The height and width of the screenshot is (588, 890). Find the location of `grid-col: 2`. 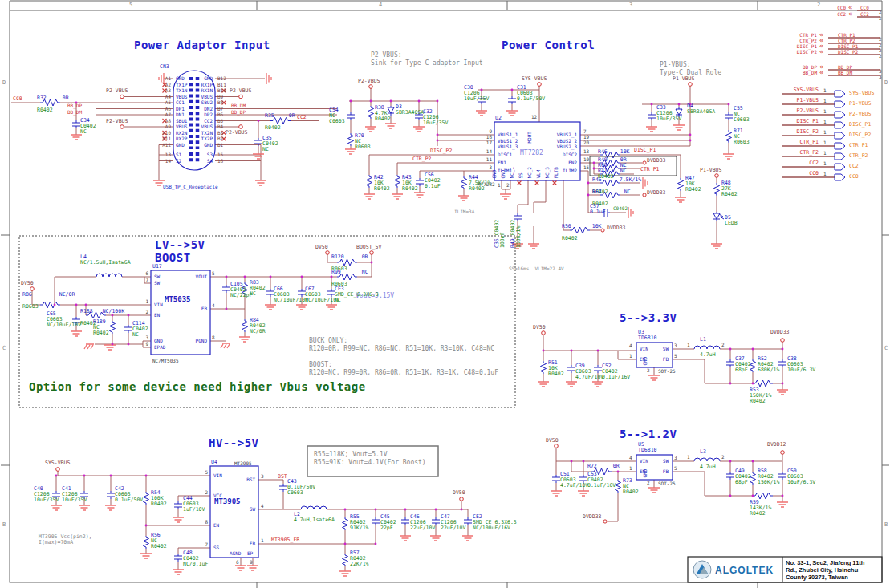

grid-col: 2 is located at coordinates (819, 5).